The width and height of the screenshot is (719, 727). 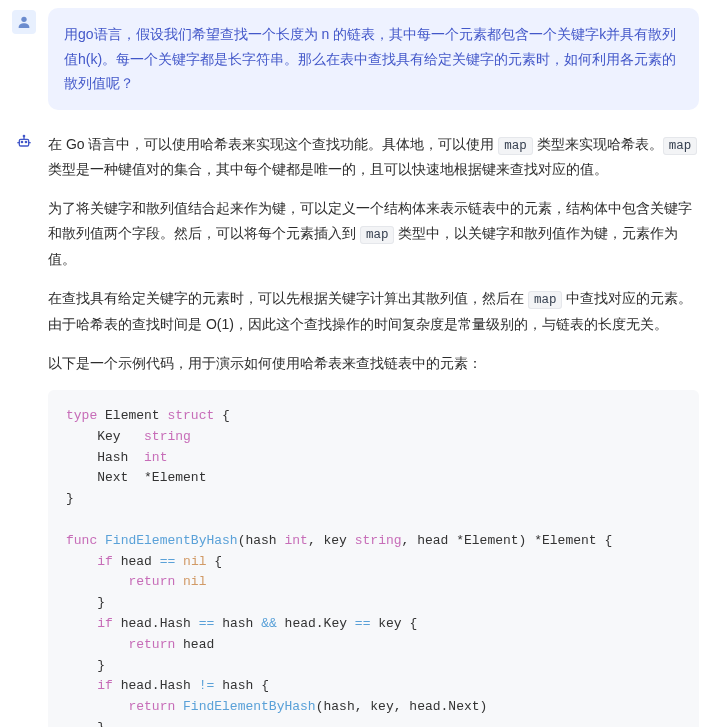 What do you see at coordinates (598, 144) in the screenshot?
I see `text: 类型来实现哈希表。` at bounding box center [598, 144].